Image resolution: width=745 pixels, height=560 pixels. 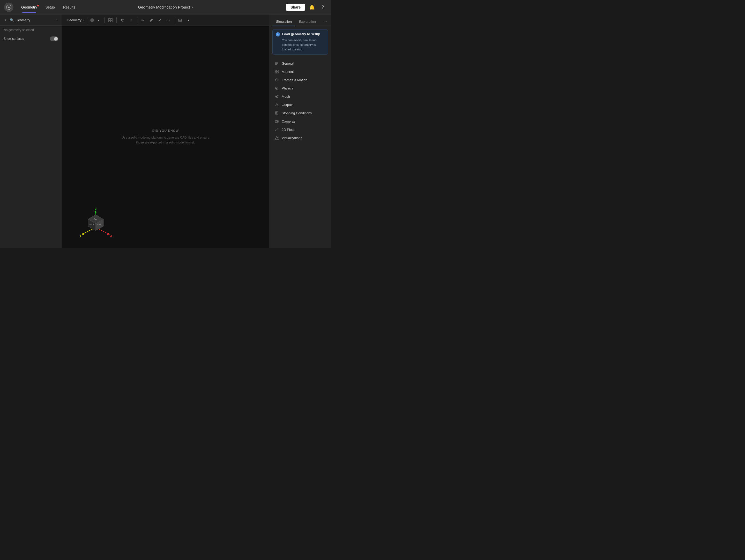 I want to click on right-panel-header: Simulation Exploration ···, so click(x=300, y=20).